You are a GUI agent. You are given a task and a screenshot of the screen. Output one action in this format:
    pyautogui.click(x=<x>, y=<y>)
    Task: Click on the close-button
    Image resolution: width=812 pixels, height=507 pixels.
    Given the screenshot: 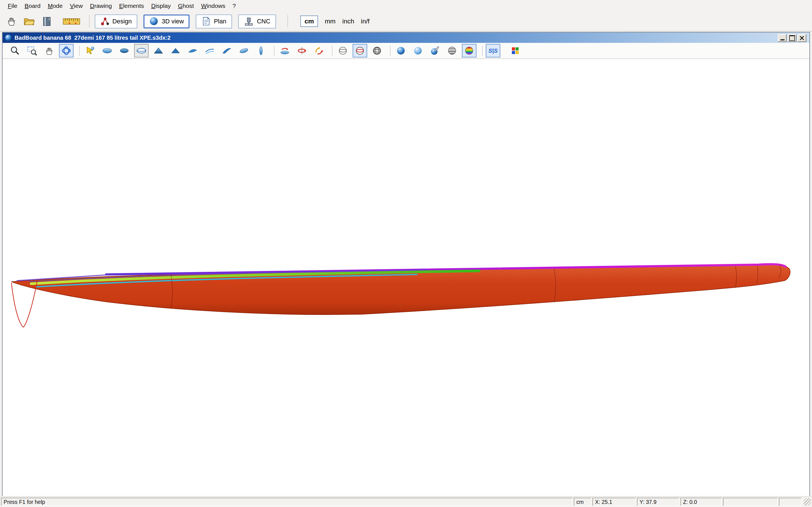 What is the action you would take?
    pyautogui.click(x=802, y=38)
    